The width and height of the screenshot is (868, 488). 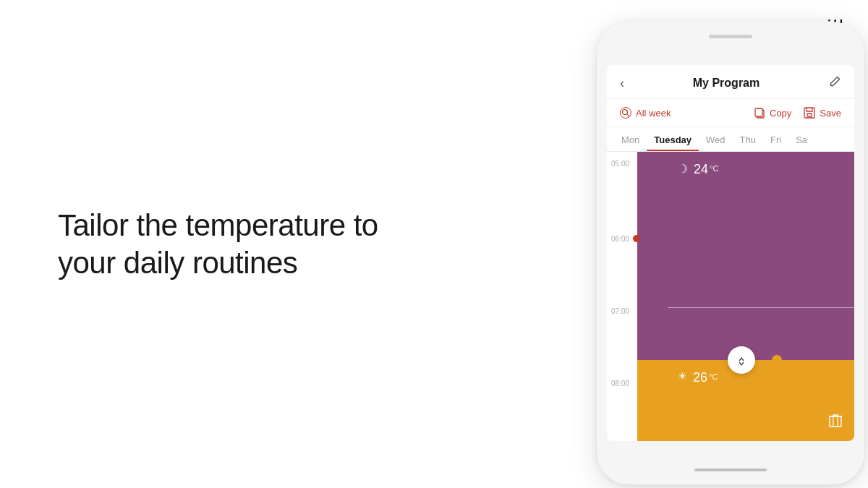 What do you see at coordinates (218, 244) in the screenshot?
I see `hero-content: Tailor the temperature to your daily rou…` at bounding box center [218, 244].